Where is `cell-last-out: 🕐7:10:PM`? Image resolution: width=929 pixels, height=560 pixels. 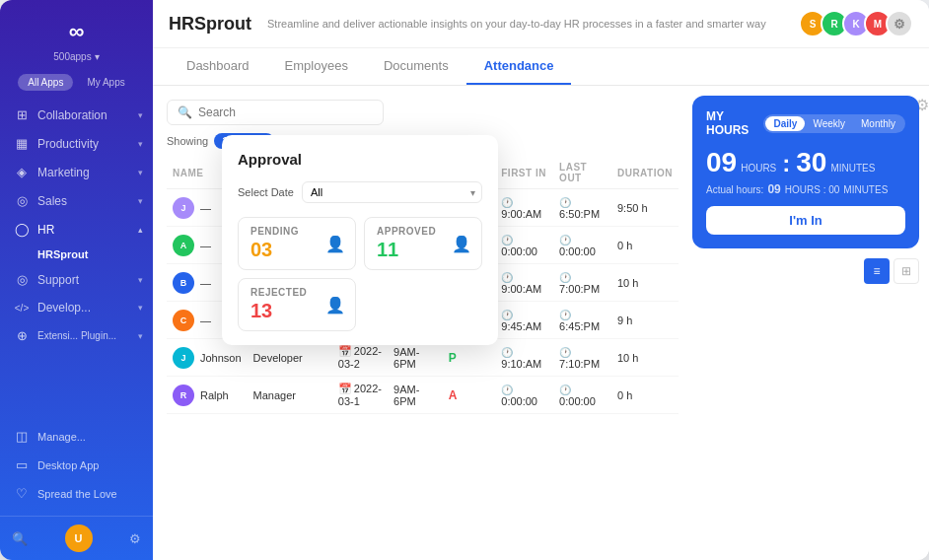 cell-last-out: 🕐7:10:PM is located at coordinates (582, 358).